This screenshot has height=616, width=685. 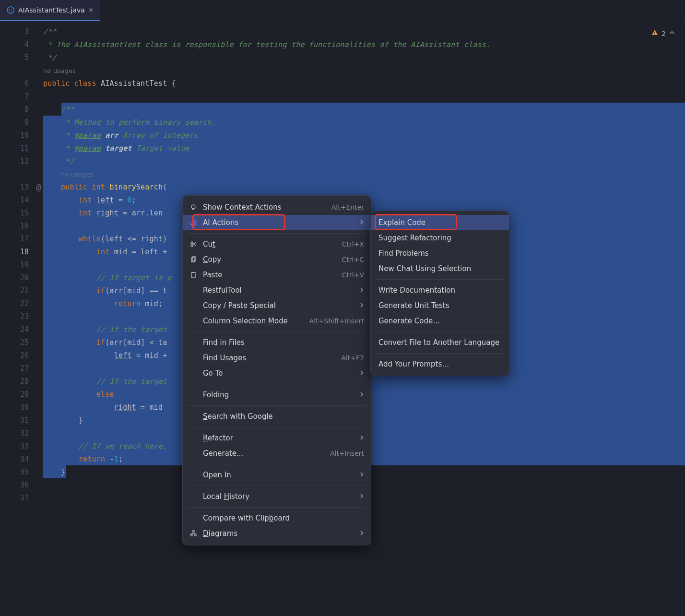 What do you see at coordinates (277, 518) in the screenshot?
I see `menu-item-compare-with-clipboard: Compare with Clipboard` at bounding box center [277, 518].